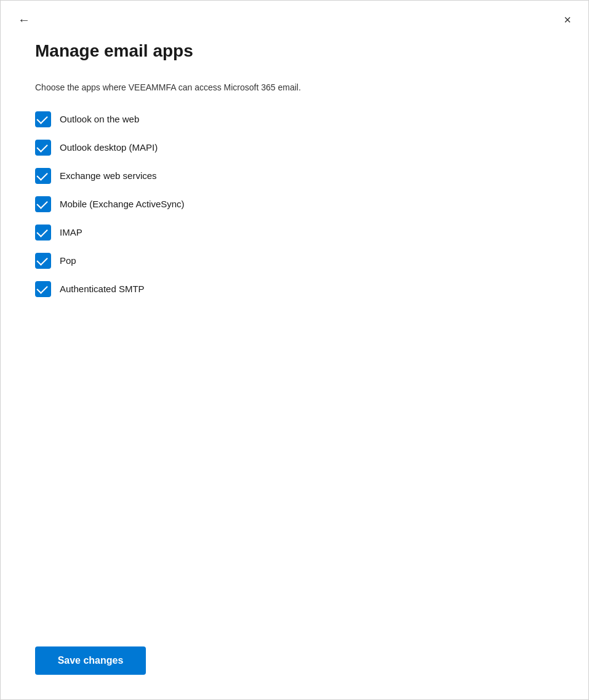 Image resolution: width=589 pixels, height=700 pixels. Describe the element at coordinates (294, 148) in the screenshot. I see `list-item: Outlook desktop (MAPI)` at that location.